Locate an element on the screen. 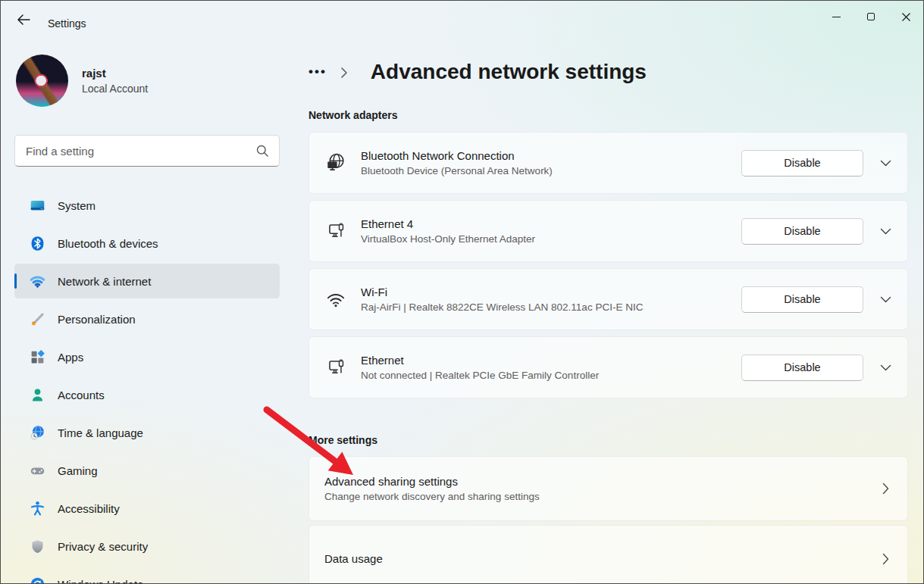 Image resolution: width=924 pixels, height=584 pixels. user-name: rajst is located at coordinates (115, 73).